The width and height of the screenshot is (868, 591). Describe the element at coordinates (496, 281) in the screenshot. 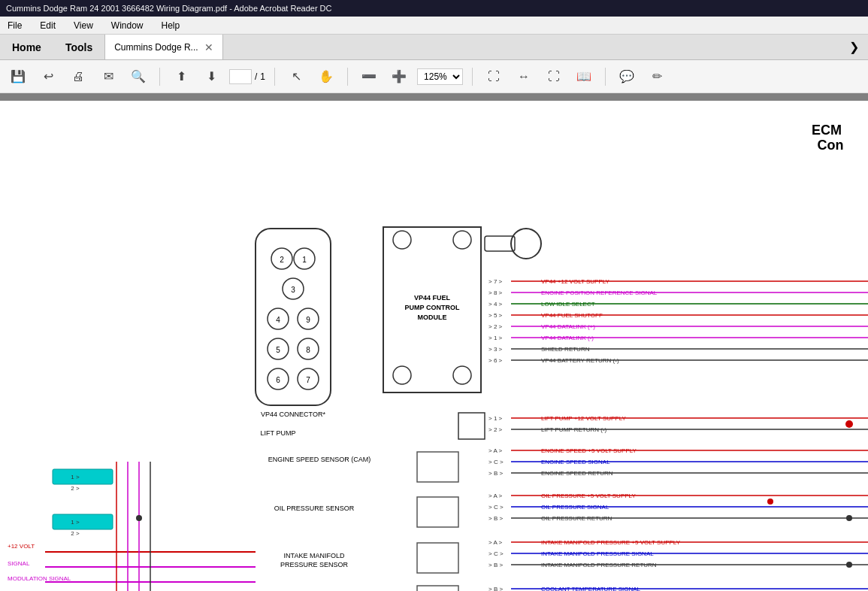

I see `pin-7-label-right: > 7 >` at that location.